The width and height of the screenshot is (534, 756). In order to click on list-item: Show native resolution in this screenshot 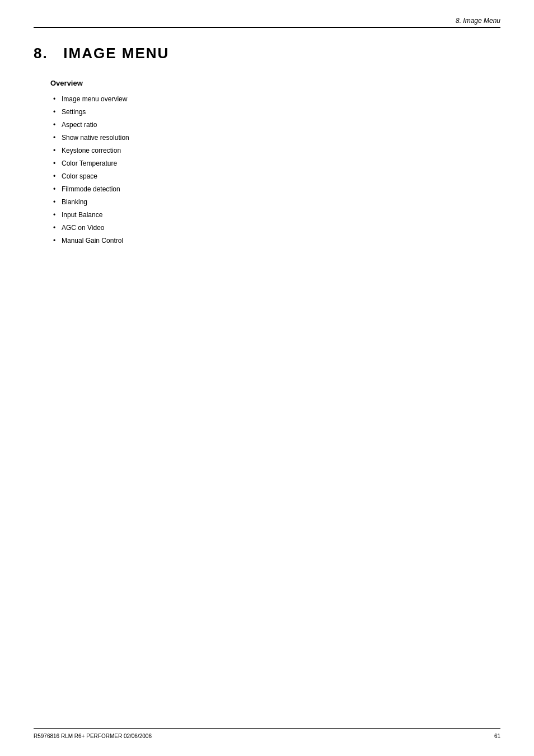, I will do `click(275, 138)`.